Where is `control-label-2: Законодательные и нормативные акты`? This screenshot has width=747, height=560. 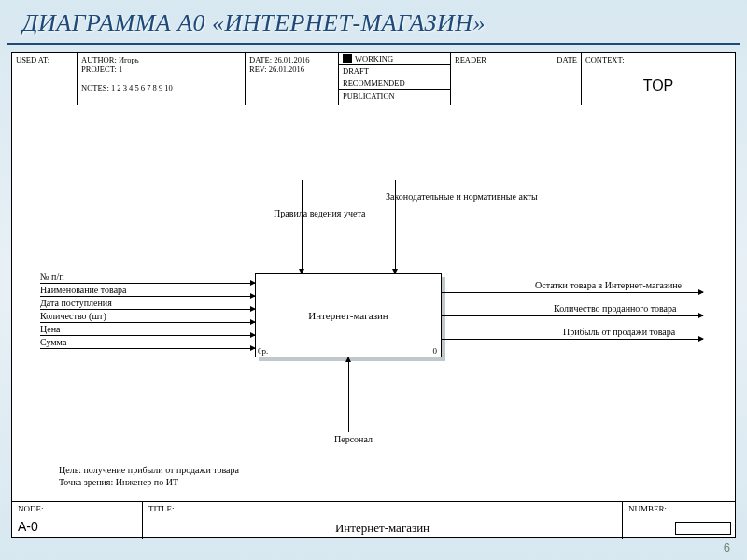
control-label-2: Законодательные и нормативные акты is located at coordinates (461, 196).